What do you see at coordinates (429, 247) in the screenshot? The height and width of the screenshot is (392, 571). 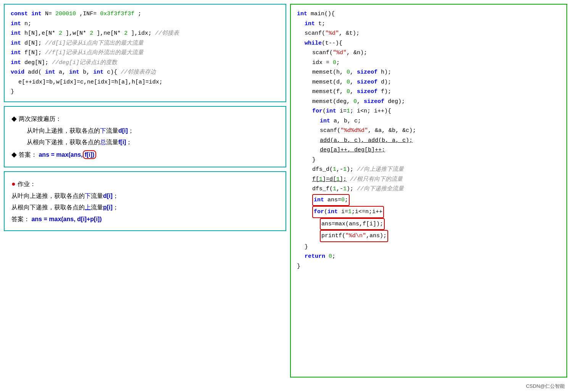 I see `r-line-24: }` at bounding box center [429, 247].